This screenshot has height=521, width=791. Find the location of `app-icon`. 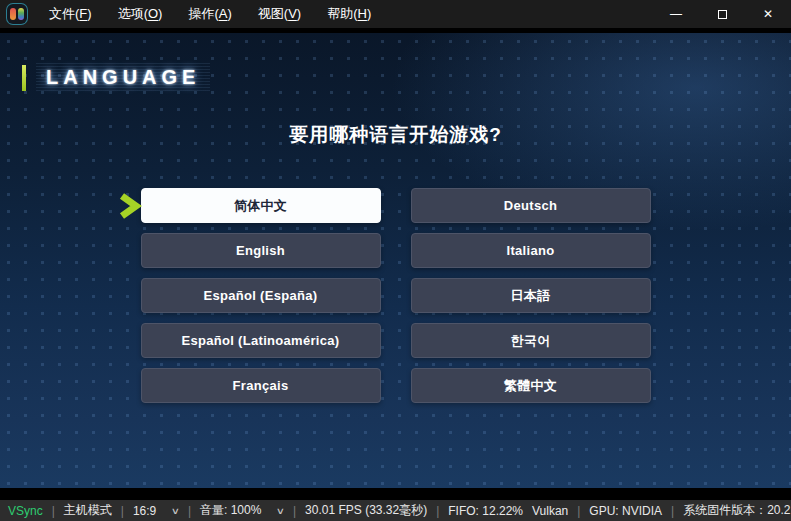

app-icon is located at coordinates (17, 14).